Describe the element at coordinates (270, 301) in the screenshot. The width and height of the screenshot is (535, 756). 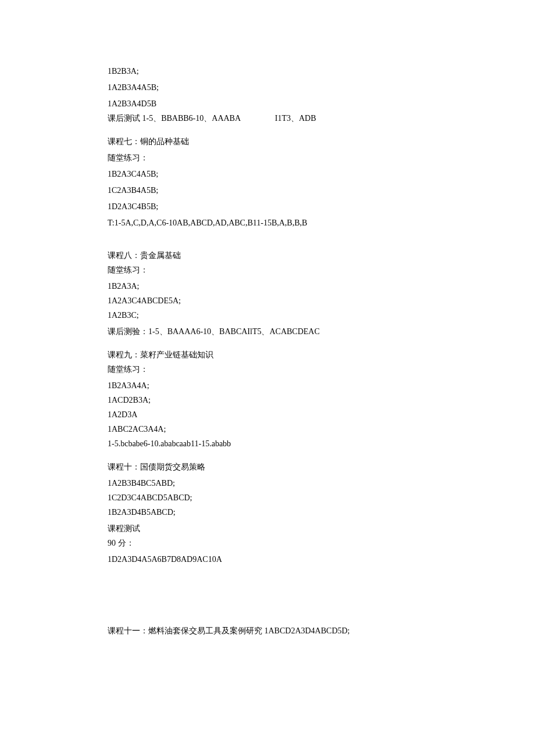
I see `text-line: 1A2A3C4ABCDE5A;` at that location.